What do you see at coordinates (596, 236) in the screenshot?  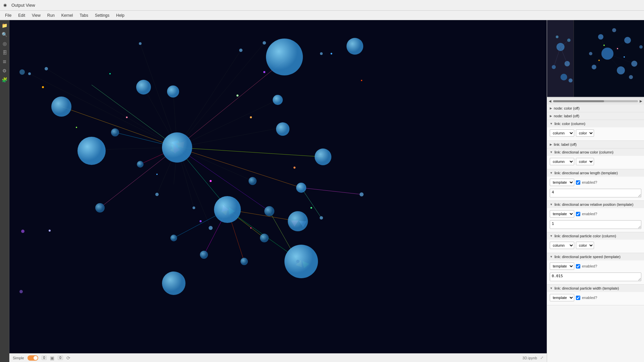 I see `prop-header-link-dir-particle-color: ▼ link: directional particle color (colu…` at bounding box center [596, 236].